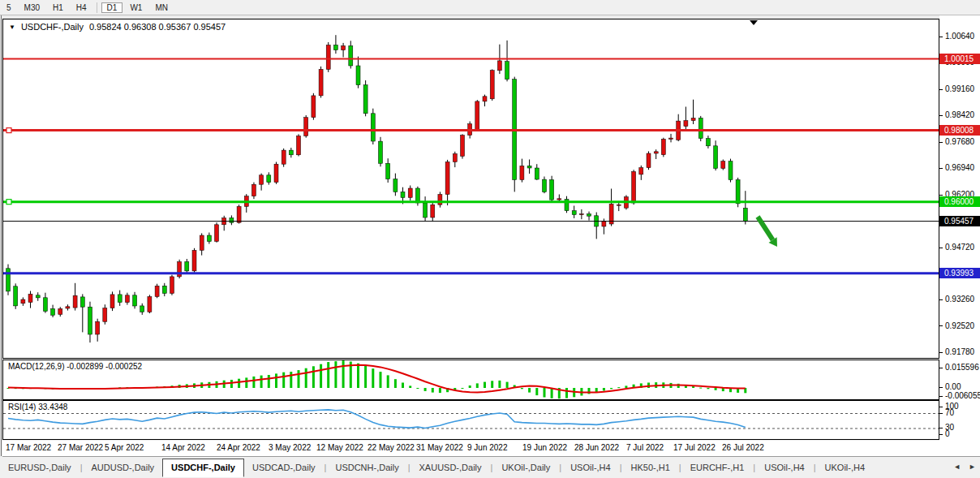 The image size is (980, 478). I want to click on chart-tab-audusd-daily: AUDUSD-,Daily, so click(122, 467).